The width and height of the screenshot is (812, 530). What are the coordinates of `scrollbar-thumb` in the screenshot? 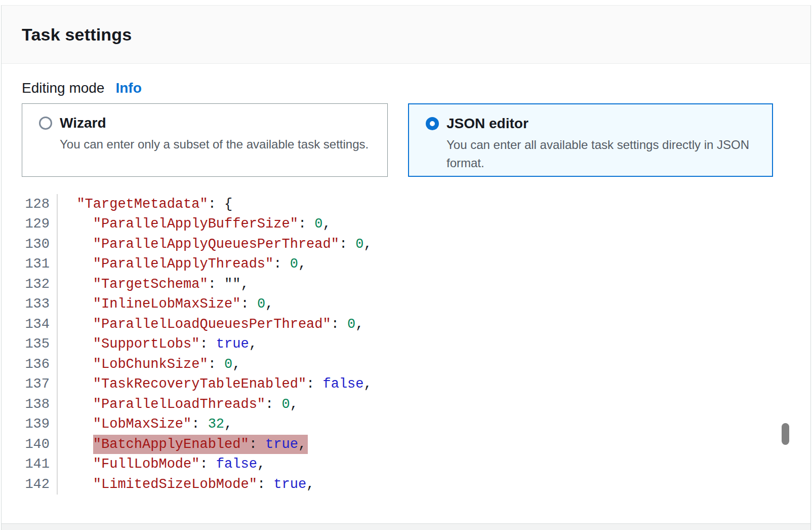 It's located at (786, 434).